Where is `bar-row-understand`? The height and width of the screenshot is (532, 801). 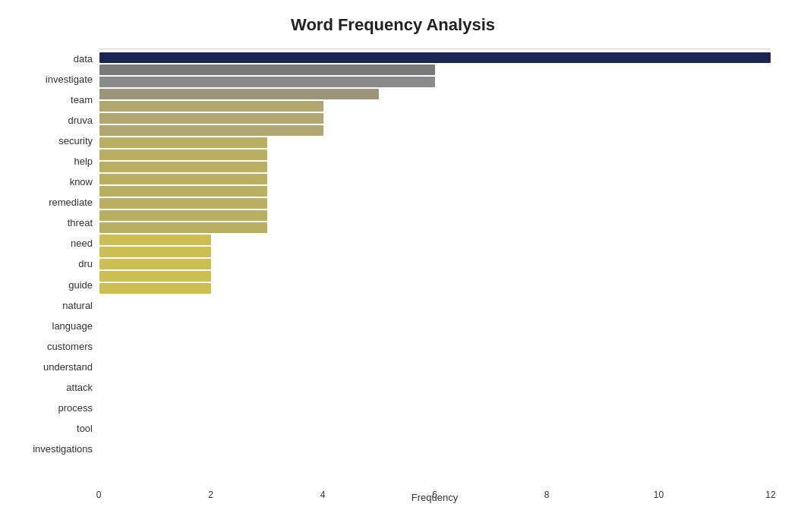
bar-row-understand is located at coordinates (435, 240).